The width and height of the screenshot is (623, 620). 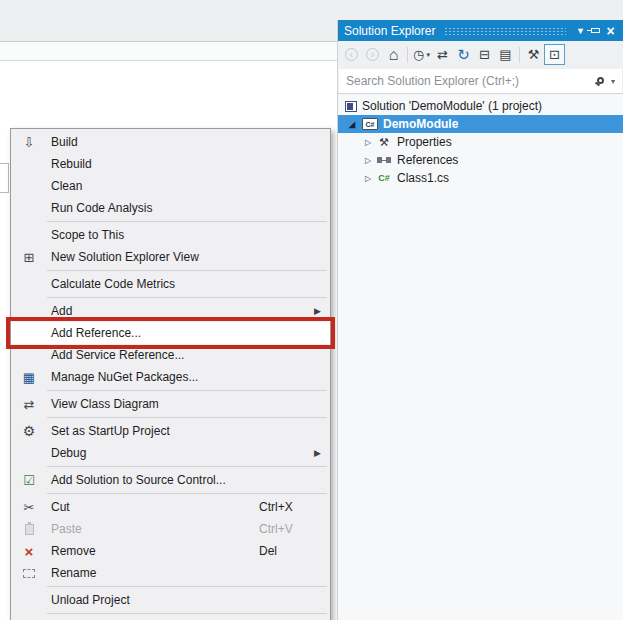 What do you see at coordinates (352, 54) in the screenshot?
I see `back-icon: ‹` at bounding box center [352, 54].